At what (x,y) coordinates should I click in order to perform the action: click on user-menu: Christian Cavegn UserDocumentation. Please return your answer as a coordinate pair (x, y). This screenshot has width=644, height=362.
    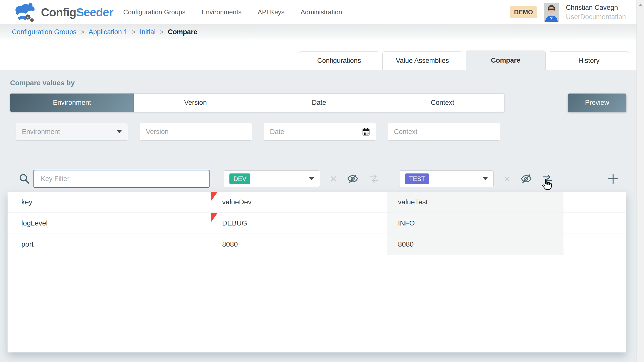
    Looking at the image, I should click on (596, 12).